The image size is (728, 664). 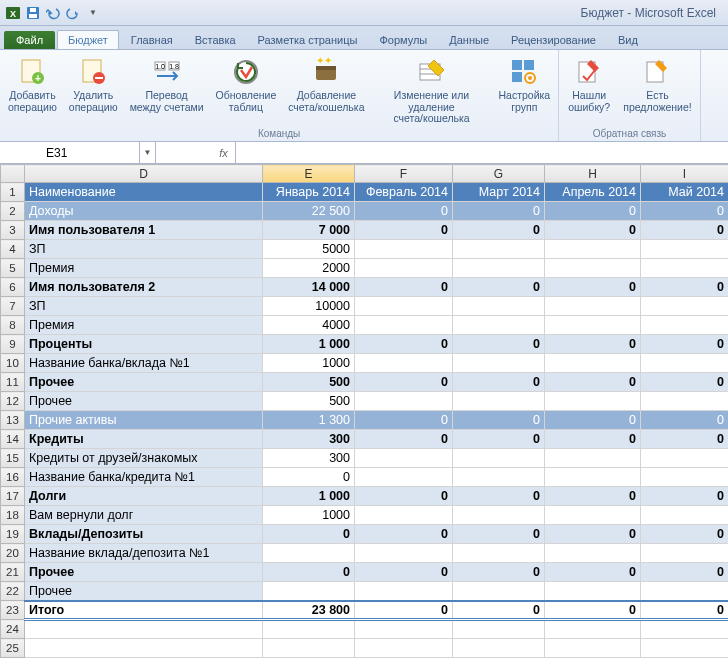 I want to click on add-operation-button: + Добавитьоперацию, so click(x=32, y=90).